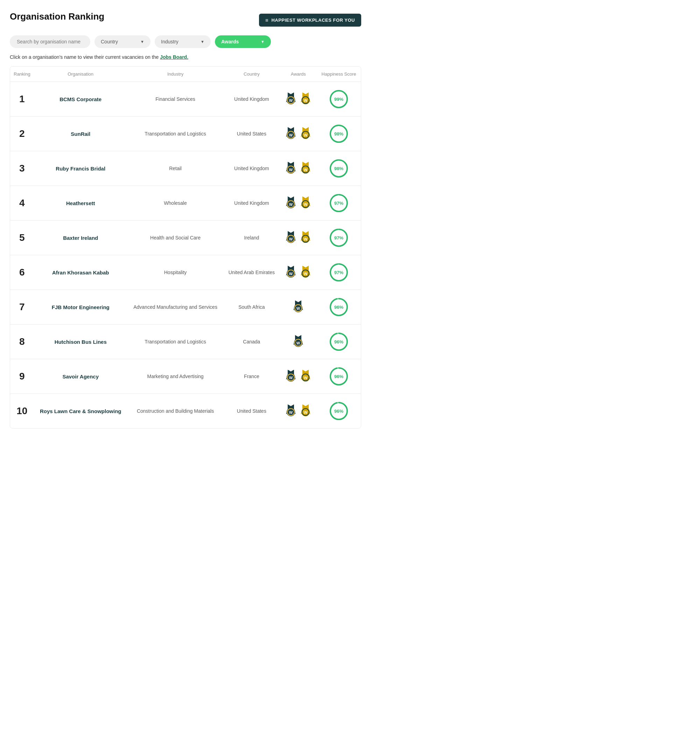 The image size is (700, 738). What do you see at coordinates (174, 57) in the screenshot?
I see `jobs-board-link: Jobs Board.` at bounding box center [174, 57].